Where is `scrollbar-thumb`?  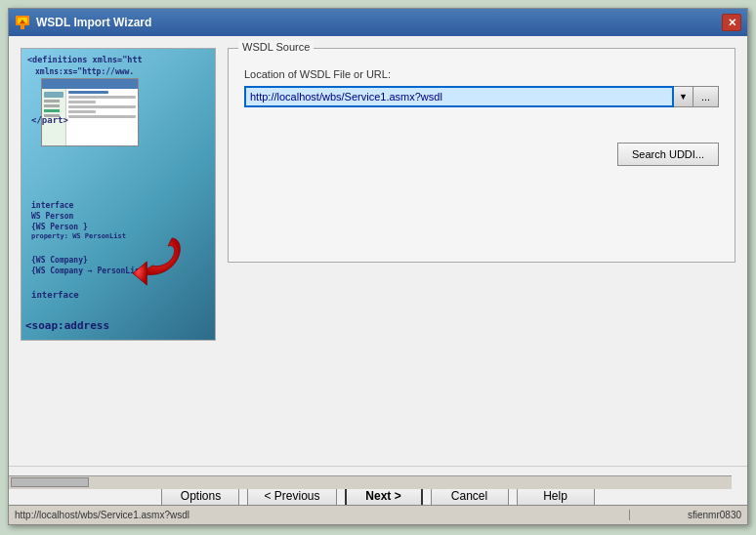 scrollbar-thumb is located at coordinates (50, 482).